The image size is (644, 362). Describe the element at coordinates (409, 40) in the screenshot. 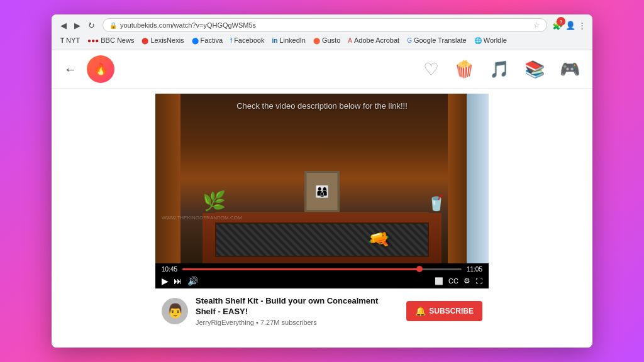

I see `translate-icon: G` at that location.